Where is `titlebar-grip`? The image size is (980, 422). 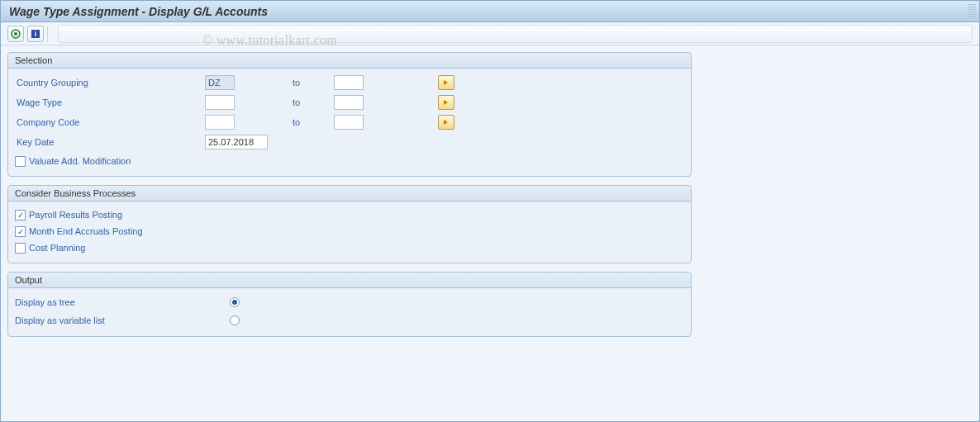
titlebar-grip is located at coordinates (972, 12).